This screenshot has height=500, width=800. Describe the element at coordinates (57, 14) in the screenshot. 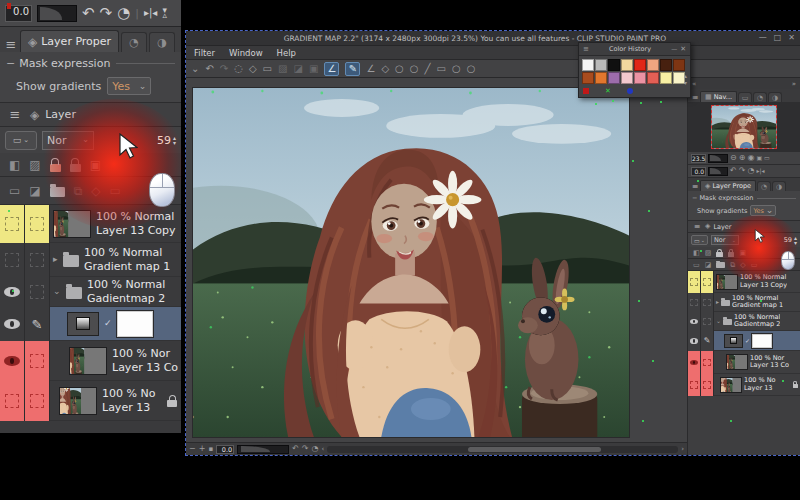

I see `rotate-slider` at that location.